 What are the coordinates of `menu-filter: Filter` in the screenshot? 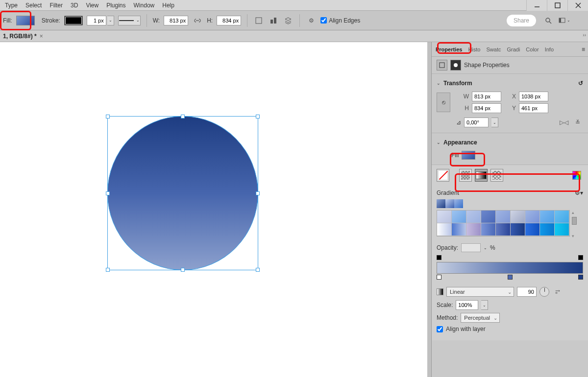 It's located at (56, 5).